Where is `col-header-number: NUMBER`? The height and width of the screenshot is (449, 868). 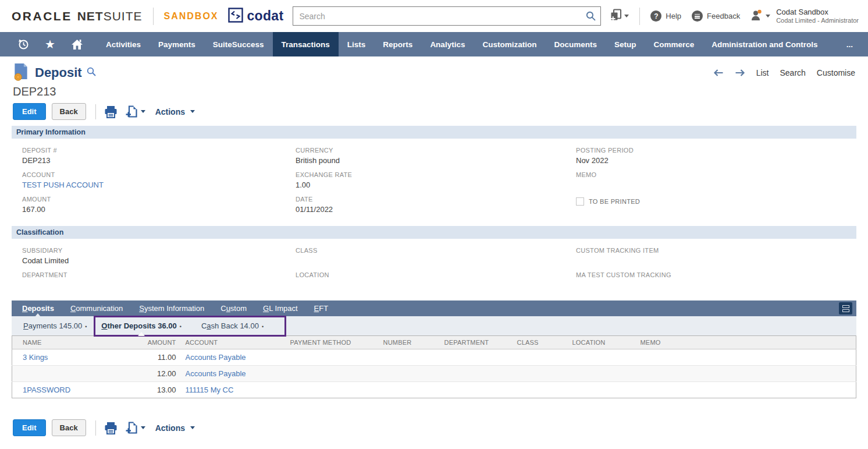 col-header-number: NUMBER is located at coordinates (410, 342).